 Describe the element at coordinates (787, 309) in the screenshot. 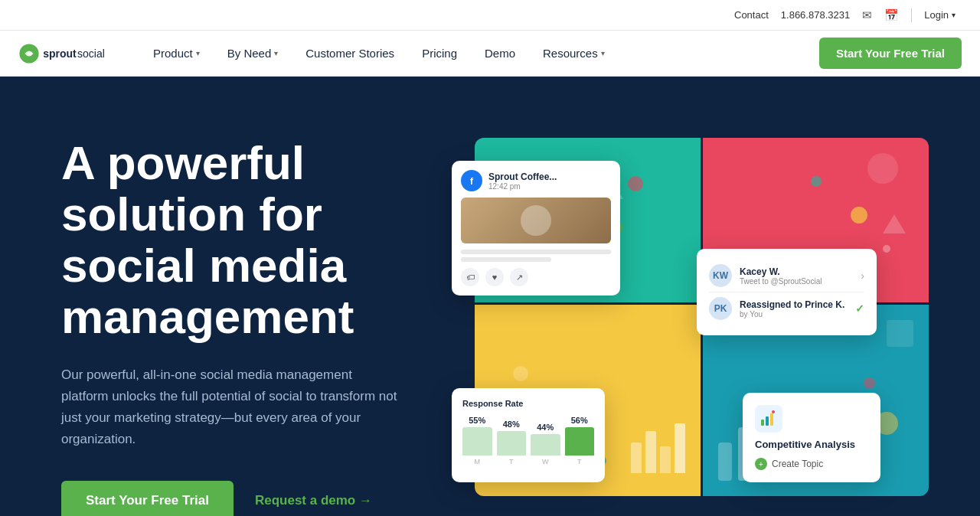

I see `reassign-row-2: PK Reassigned to Prince K. by You ✓` at that location.